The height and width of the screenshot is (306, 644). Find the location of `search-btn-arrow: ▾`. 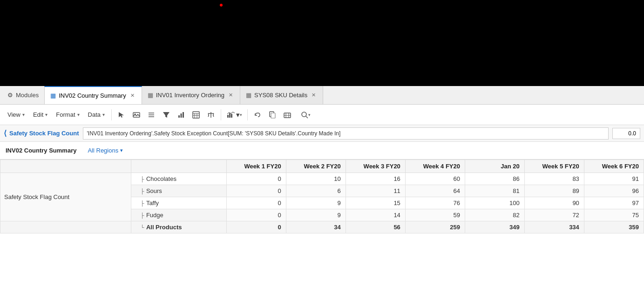

search-btn-arrow: ▾ is located at coordinates (309, 115).